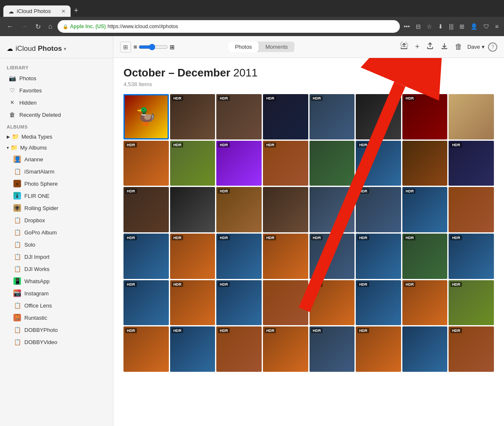  I want to click on add-btn: +, so click(417, 47).